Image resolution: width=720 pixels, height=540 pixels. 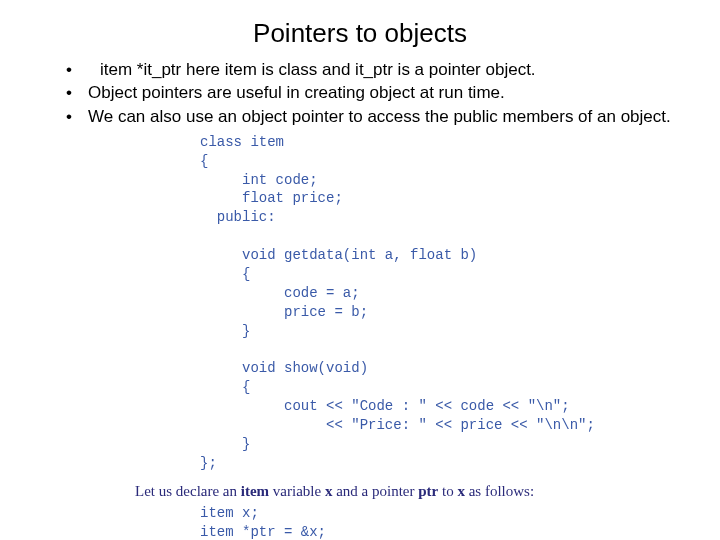 I want to click on bullet-list: item *it_ptr here item is class and it_p…, so click(x=360, y=93).